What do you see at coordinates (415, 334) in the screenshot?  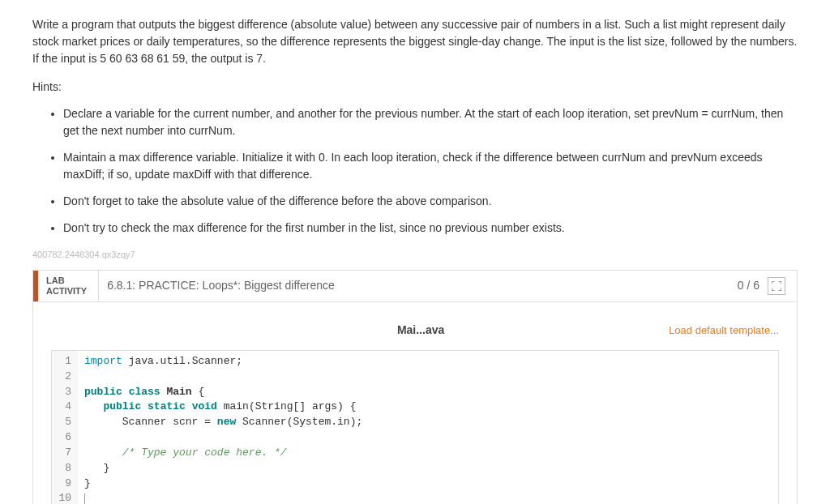 I see `editor-toolbar: Mai...ava Load default template...` at bounding box center [415, 334].